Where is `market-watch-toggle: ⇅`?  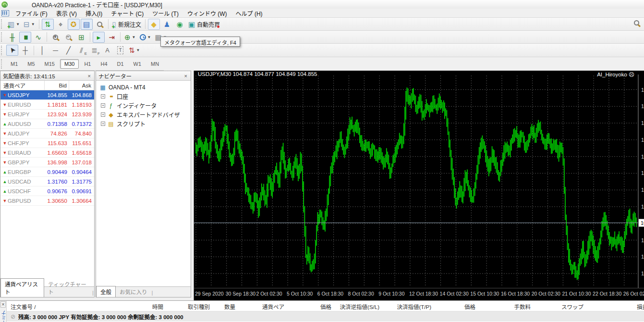 market-watch-toggle: ⇅ is located at coordinates (48, 24).